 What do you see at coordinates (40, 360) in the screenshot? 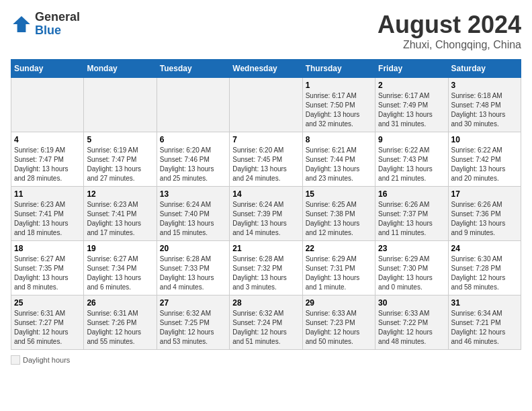
I see `footer-daylight-item: Daylight hours` at bounding box center [40, 360].